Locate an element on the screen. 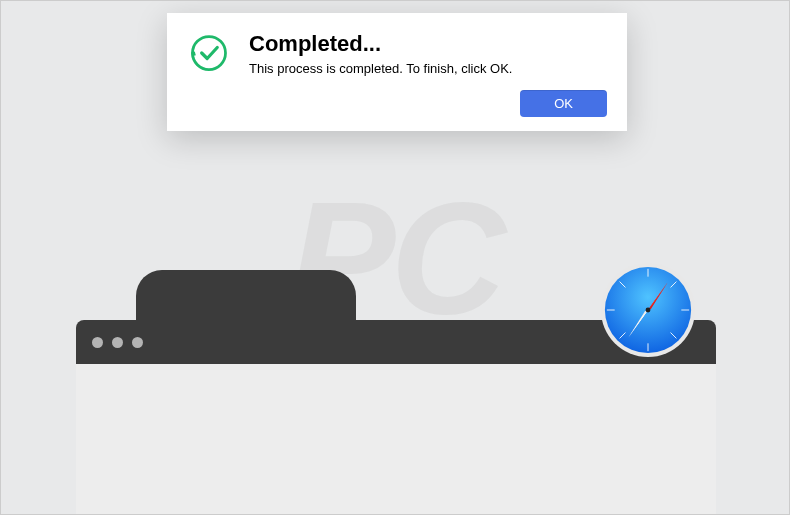 This screenshot has height=515, width=790. safari-icon is located at coordinates (648, 310).